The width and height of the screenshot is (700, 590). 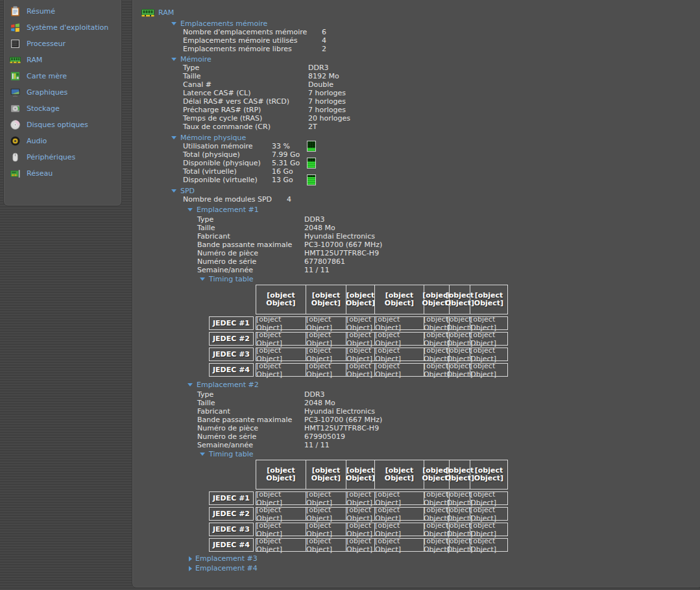 What do you see at coordinates (454, 529) in the screenshot?
I see `table-row: JEDEC #3 [object Object] [object Object]` at bounding box center [454, 529].